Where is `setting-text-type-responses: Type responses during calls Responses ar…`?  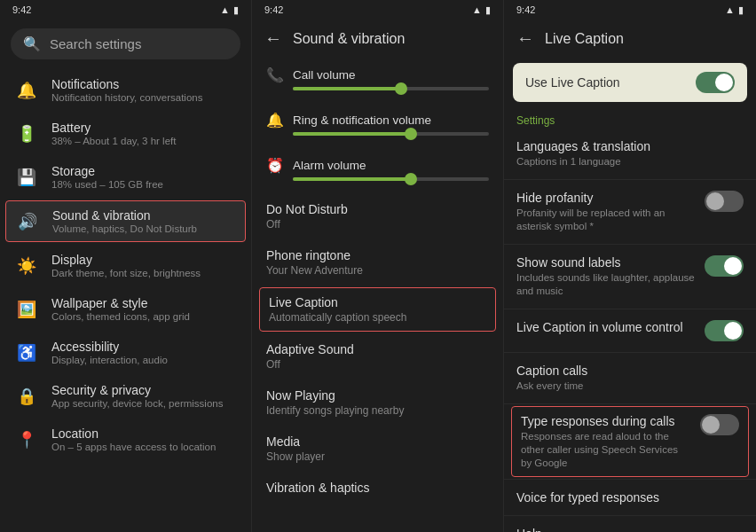
setting-text-type-responses: Type responses during calls Responses ar… is located at coordinates (606, 442).